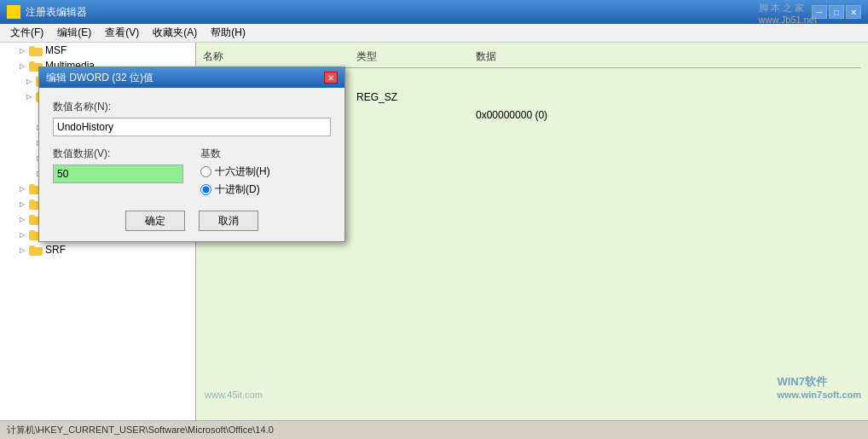  Describe the element at coordinates (819, 387) in the screenshot. I see `watermark-bottom-right: WIN7软件 www.win7soft.com` at that location.